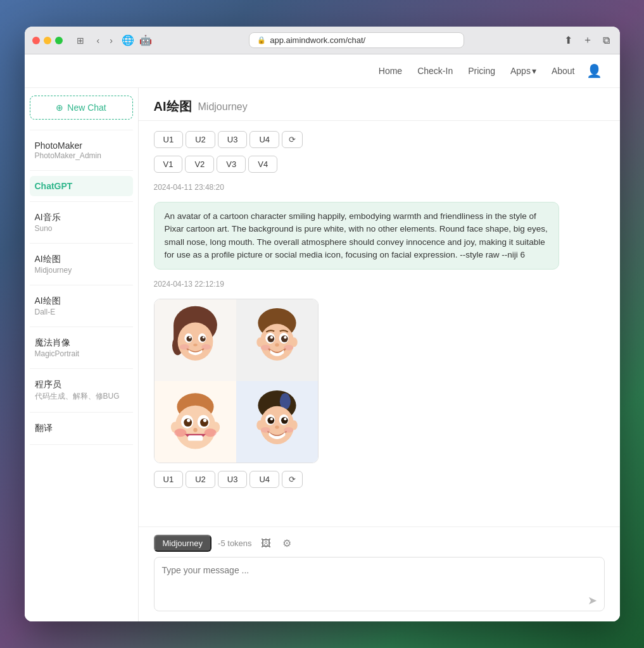 This screenshot has height=648, width=644. Describe the element at coordinates (111, 40) in the screenshot. I see `forward-button: ›` at that location.